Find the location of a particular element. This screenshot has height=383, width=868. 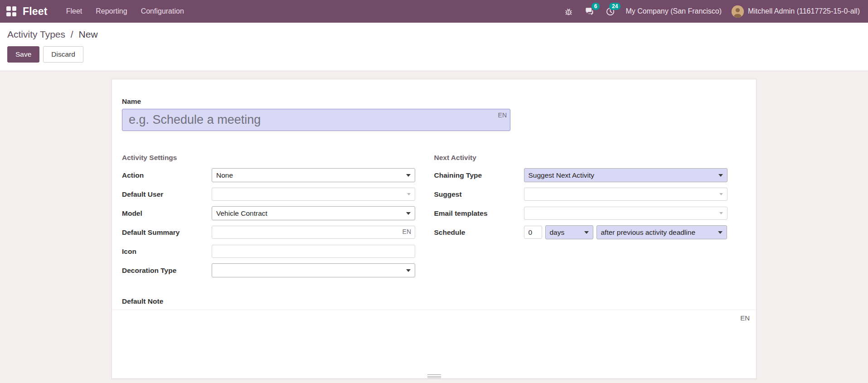

email-templates-label: Email templates is located at coordinates (479, 213).